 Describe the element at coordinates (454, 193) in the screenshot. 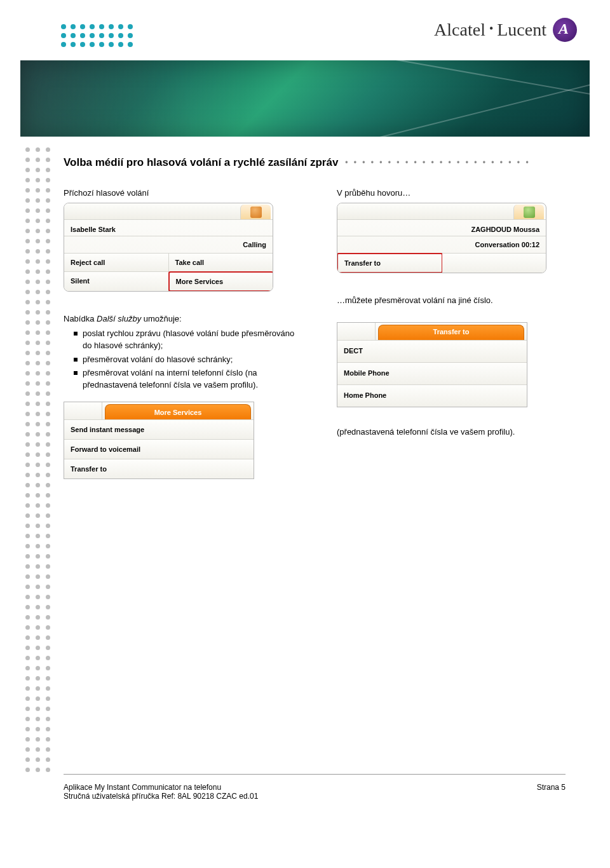

I see `in-call-label: V průběhu hovoru…` at that location.